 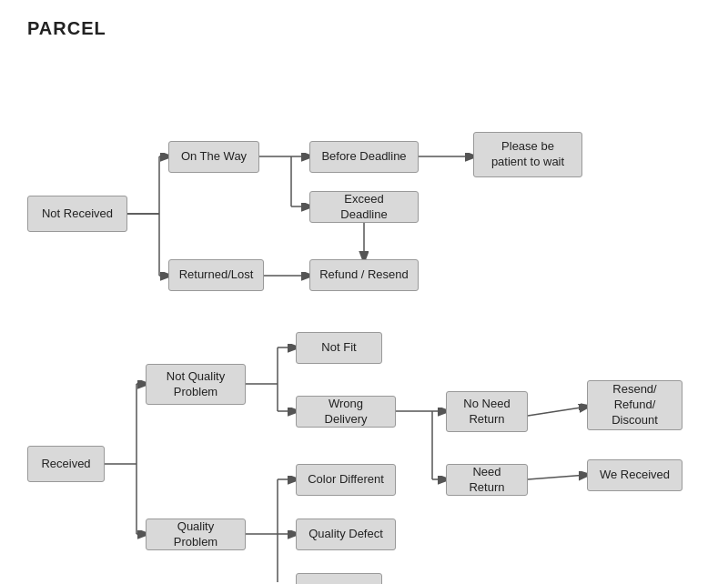 What do you see at coordinates (346, 535) in the screenshot?
I see `node-quality-defect: Quality Defect` at bounding box center [346, 535].